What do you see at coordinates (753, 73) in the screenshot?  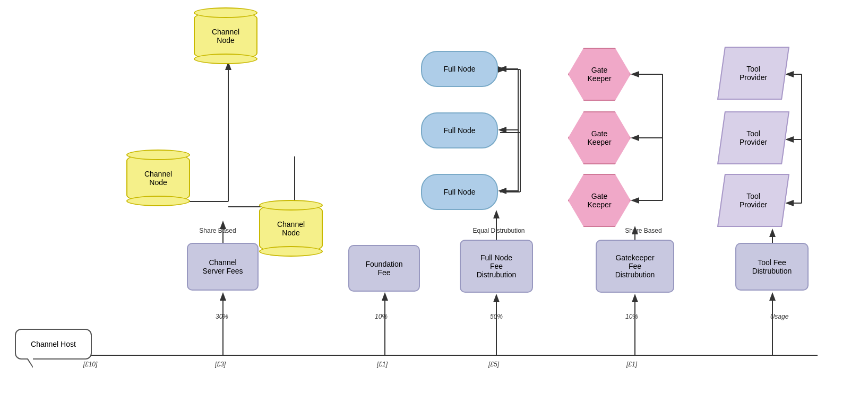 I see `tool-provider-1: Tool Provider` at bounding box center [753, 73].